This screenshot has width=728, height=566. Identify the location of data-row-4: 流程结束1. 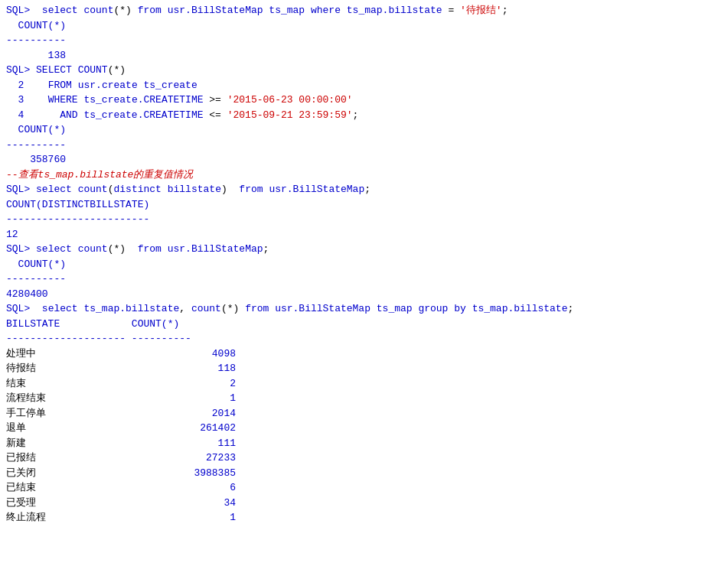
(364, 398).